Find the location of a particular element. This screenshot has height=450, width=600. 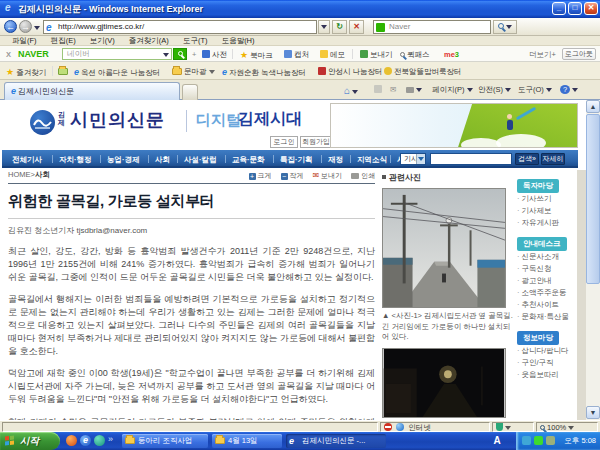

home-button: ⌂ is located at coordinates (351, 90).